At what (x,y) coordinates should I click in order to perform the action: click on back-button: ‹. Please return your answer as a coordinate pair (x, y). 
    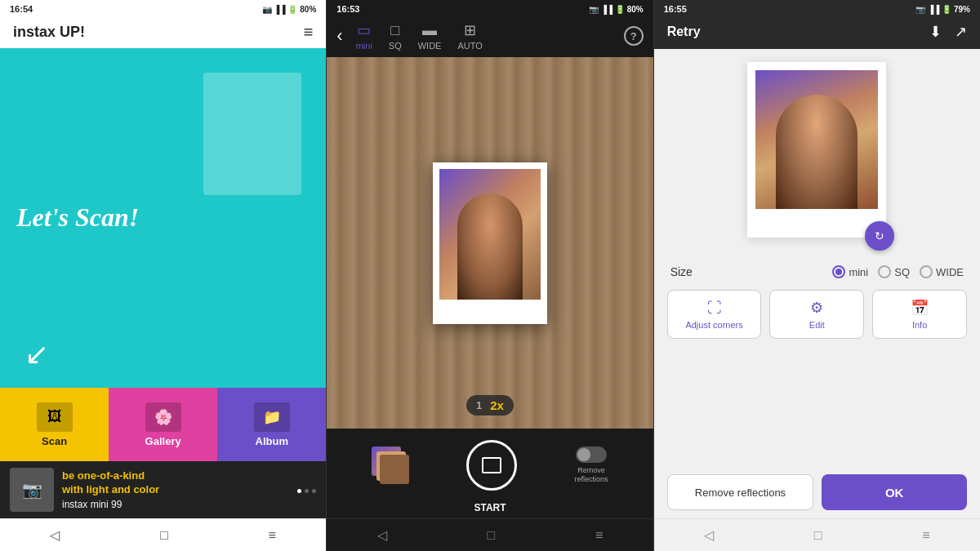
    Looking at the image, I should click on (340, 36).